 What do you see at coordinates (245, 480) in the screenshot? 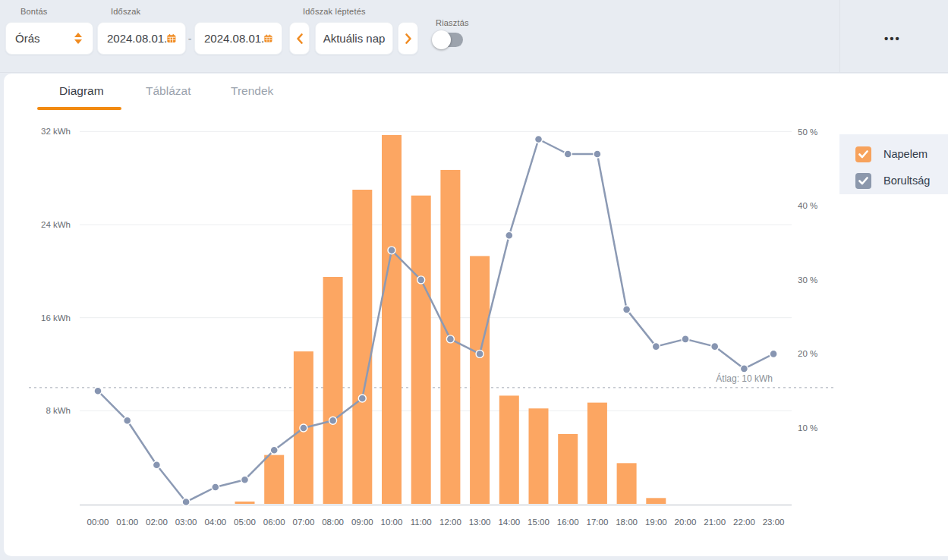
I see `point-05:00` at bounding box center [245, 480].